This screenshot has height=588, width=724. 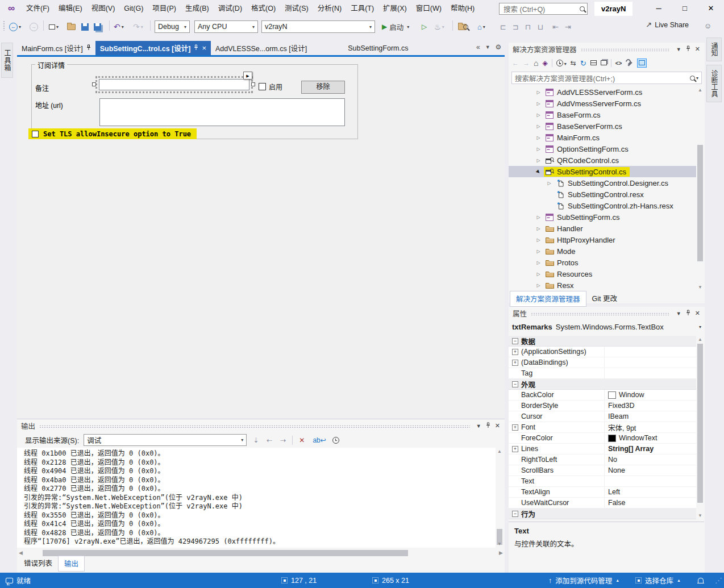 I want to click on save-all-icon, so click(x=99, y=27).